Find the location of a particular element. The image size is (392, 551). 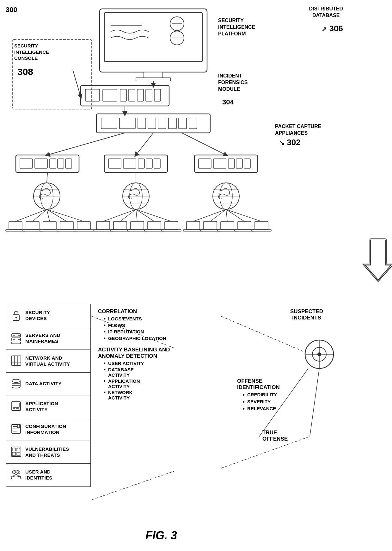

ifm-label: INCIDENT FORENSICS MODULE is located at coordinates (233, 83).